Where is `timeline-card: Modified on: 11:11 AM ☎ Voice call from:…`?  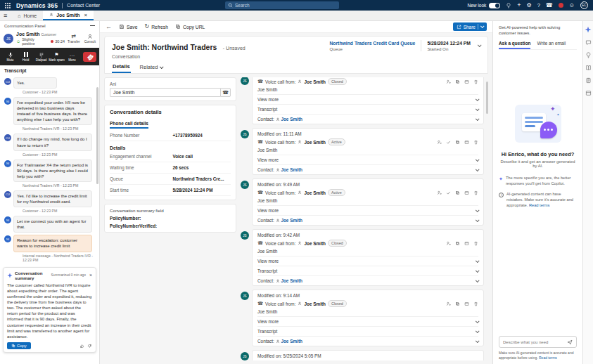 timeline-card: Modified on: 11:11 AM ☎ Voice call from:… is located at coordinates (368, 152).